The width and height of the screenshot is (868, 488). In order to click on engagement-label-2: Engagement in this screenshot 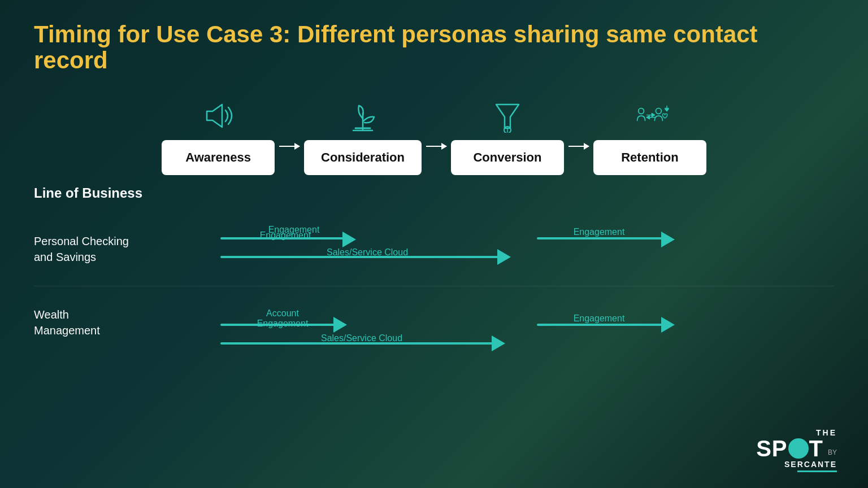, I will do `click(599, 232)`.